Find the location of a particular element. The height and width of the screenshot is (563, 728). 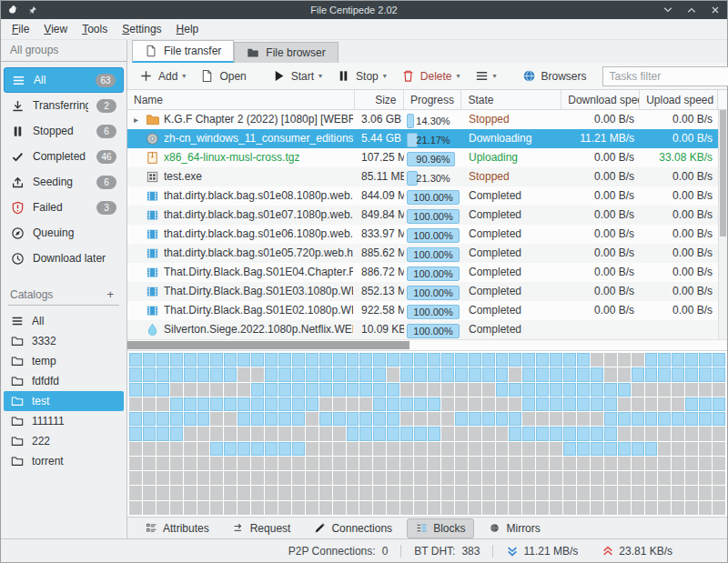

sidebar-item-transferring: Transferring2 is located at coordinates (64, 106).